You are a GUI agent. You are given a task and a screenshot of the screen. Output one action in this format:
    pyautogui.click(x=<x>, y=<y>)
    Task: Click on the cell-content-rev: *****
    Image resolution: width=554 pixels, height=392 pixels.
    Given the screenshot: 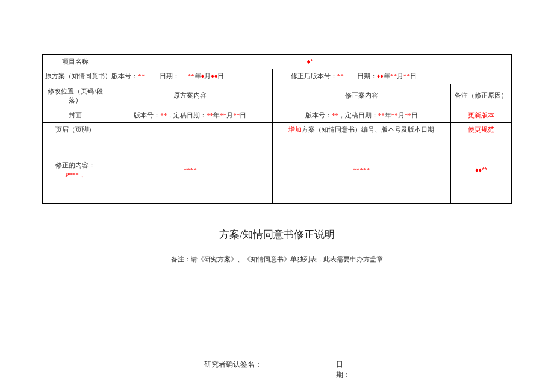 What is the action you would take?
    pyautogui.click(x=361, y=170)
    